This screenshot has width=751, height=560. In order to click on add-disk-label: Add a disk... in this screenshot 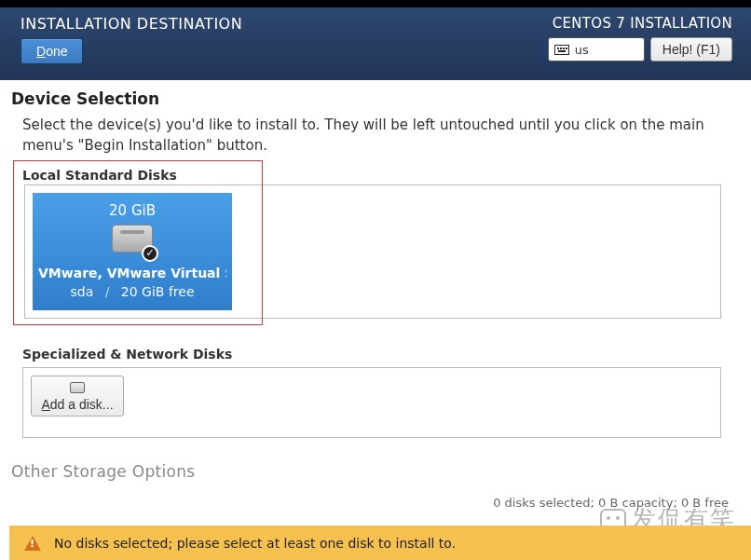, I will do `click(76, 404)`.